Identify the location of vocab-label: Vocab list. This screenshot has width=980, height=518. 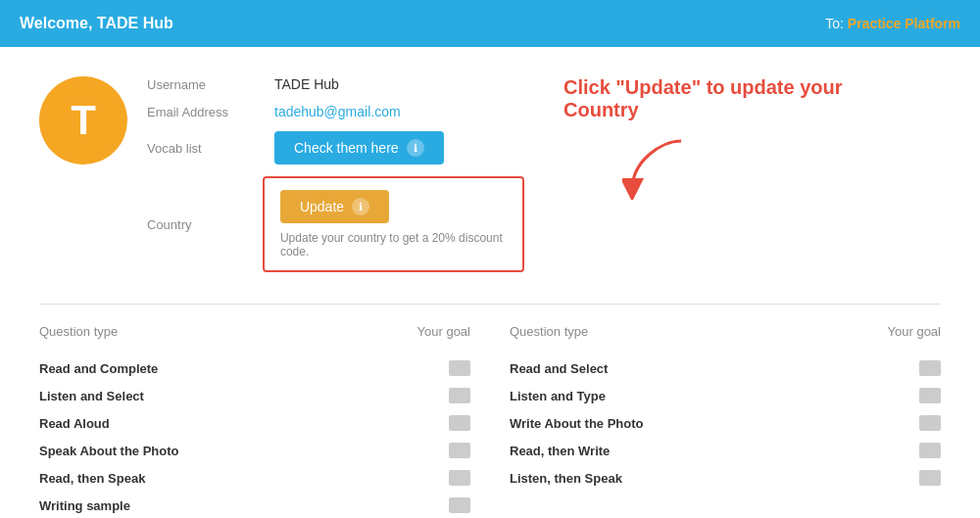
(201, 149).